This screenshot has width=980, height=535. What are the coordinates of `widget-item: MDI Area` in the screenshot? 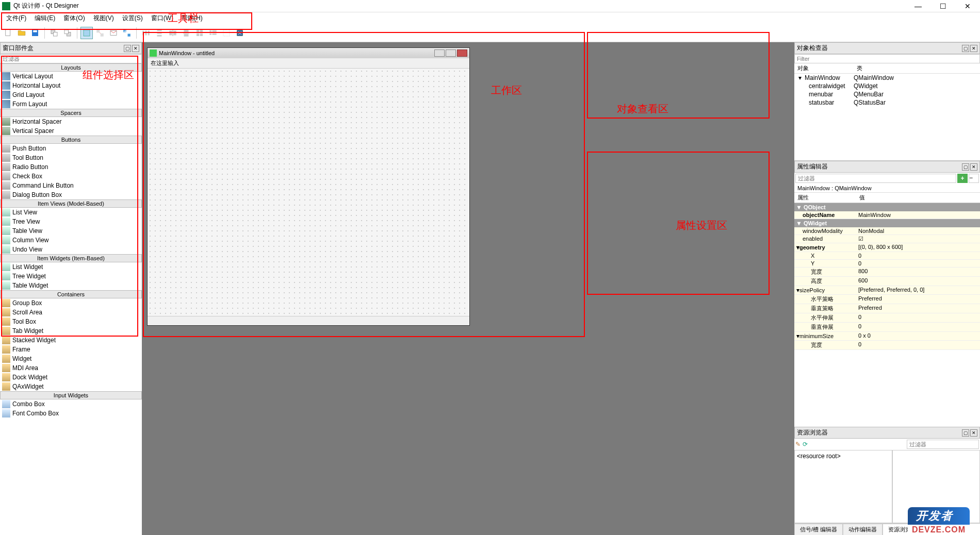 It's located at (71, 368).